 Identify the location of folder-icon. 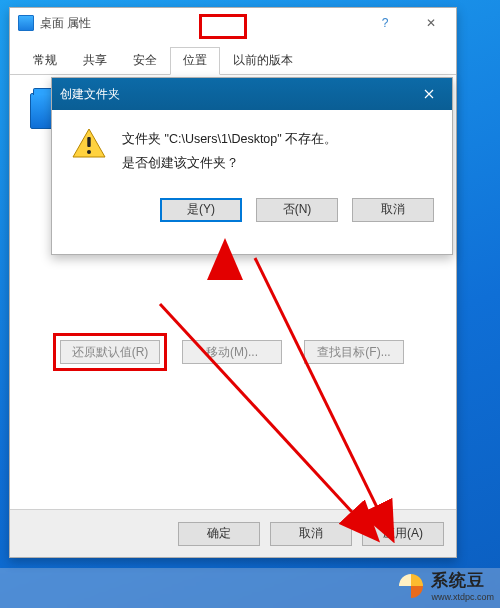
(26, 23).